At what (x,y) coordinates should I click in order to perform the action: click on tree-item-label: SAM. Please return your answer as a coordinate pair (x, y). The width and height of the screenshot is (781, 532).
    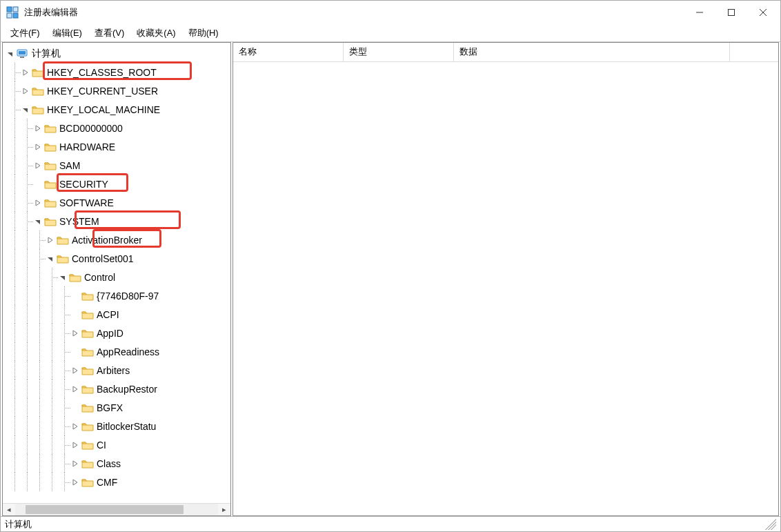
    Looking at the image, I should click on (70, 166).